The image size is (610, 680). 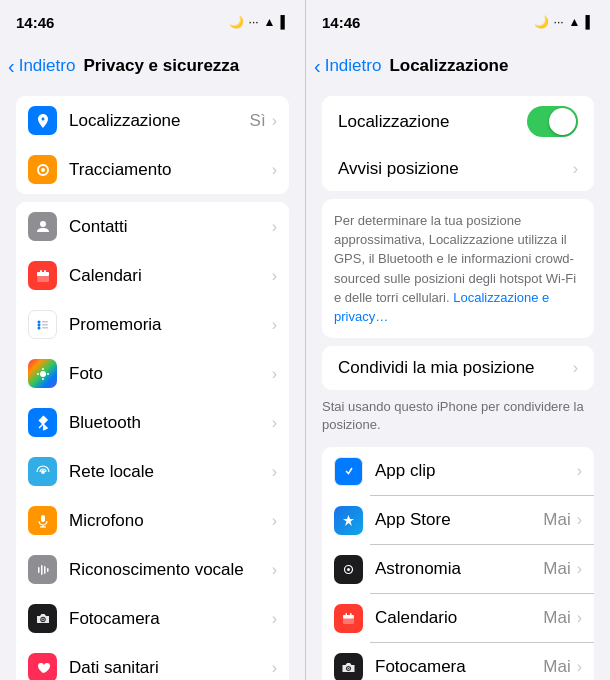 What do you see at coordinates (42, 276) in the screenshot?
I see `calendari-icon` at bounding box center [42, 276].